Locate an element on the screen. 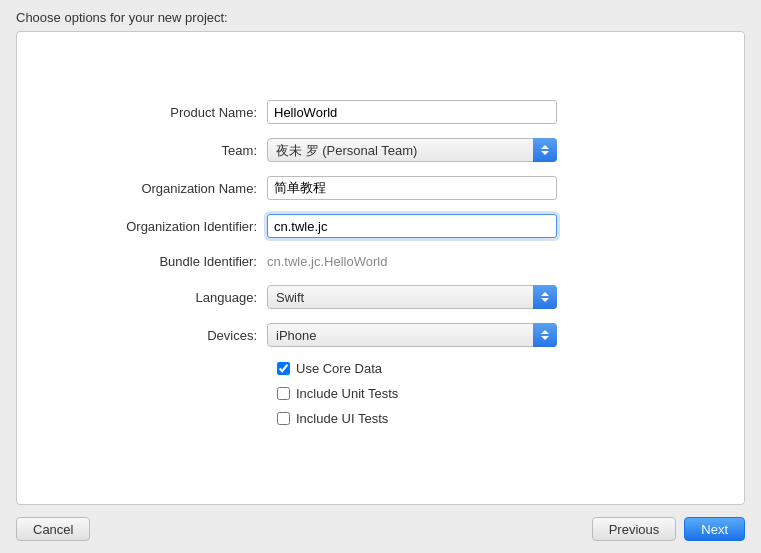  title-bar: Choose options for your new project: is located at coordinates (380, 16).